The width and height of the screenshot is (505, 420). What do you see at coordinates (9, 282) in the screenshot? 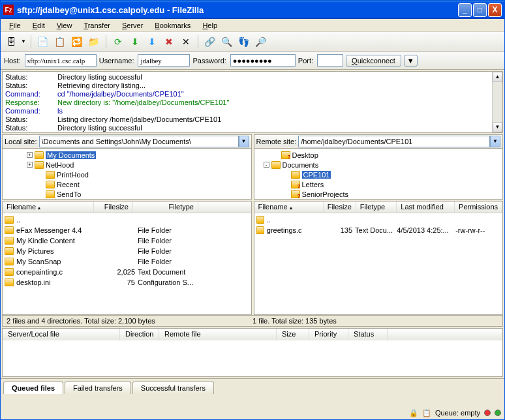
I see `file-icon` at bounding box center [9, 282].